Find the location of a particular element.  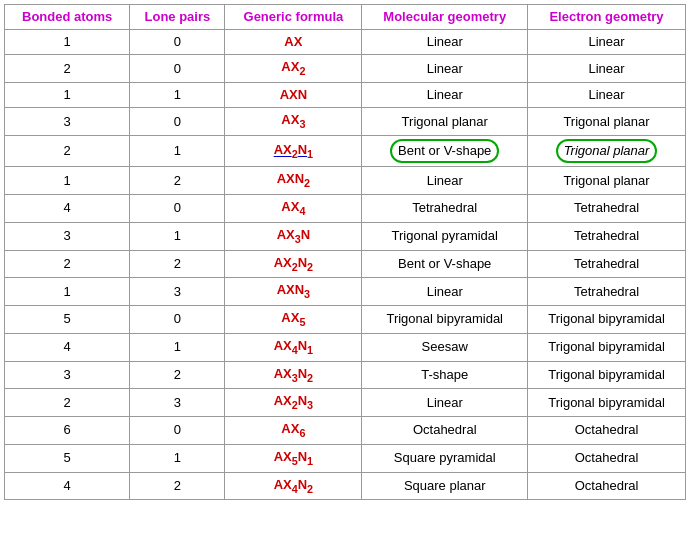

cell-formula: AX2 is located at coordinates (294, 69).